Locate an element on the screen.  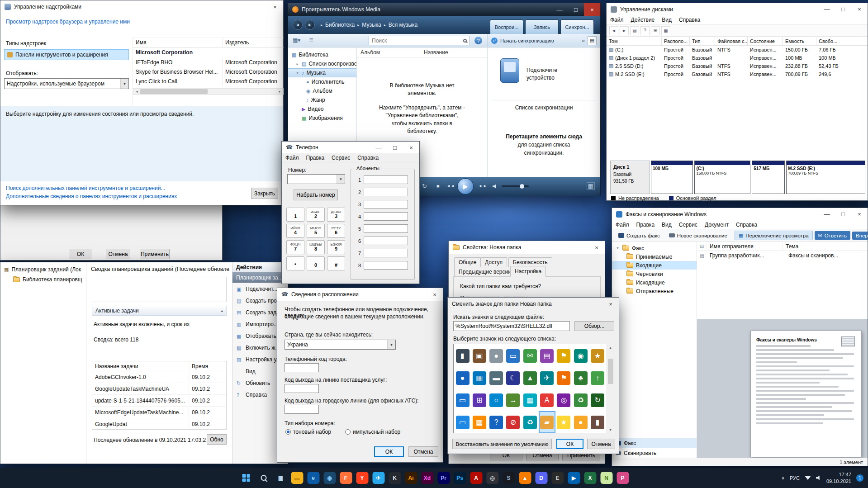
toggle-preview-button: ▦Переключение просмотра is located at coordinates (773, 235).